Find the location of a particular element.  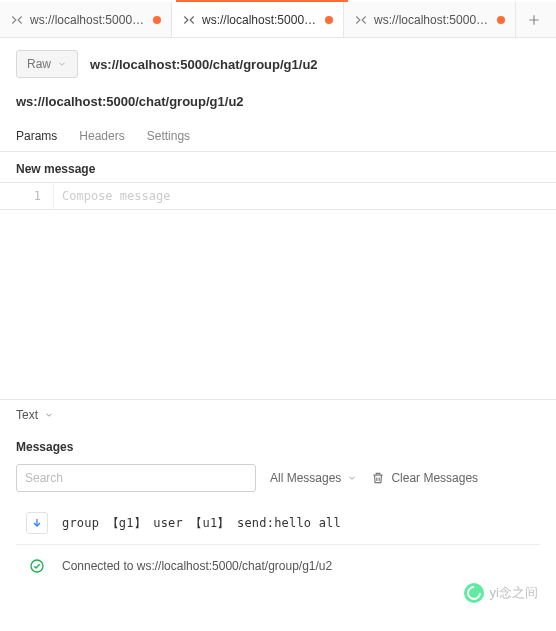

filter-label: All Messages is located at coordinates (306, 478).